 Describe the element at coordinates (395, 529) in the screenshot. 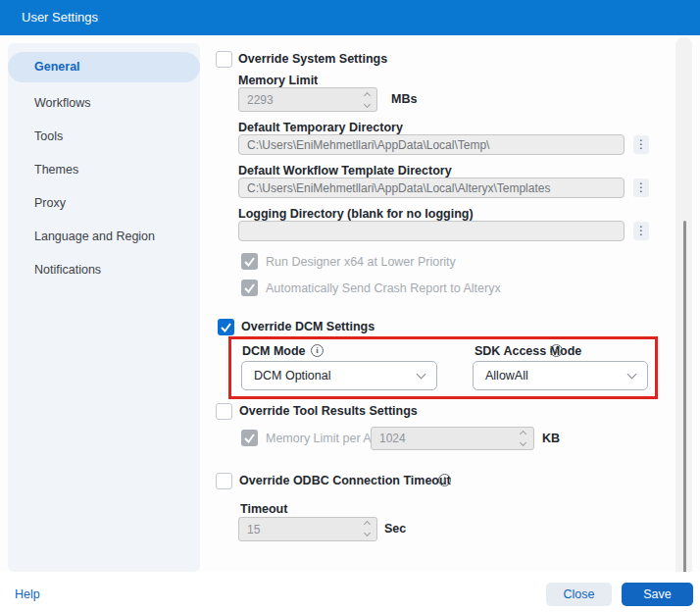

I see `timeout-unit: Sec` at that location.